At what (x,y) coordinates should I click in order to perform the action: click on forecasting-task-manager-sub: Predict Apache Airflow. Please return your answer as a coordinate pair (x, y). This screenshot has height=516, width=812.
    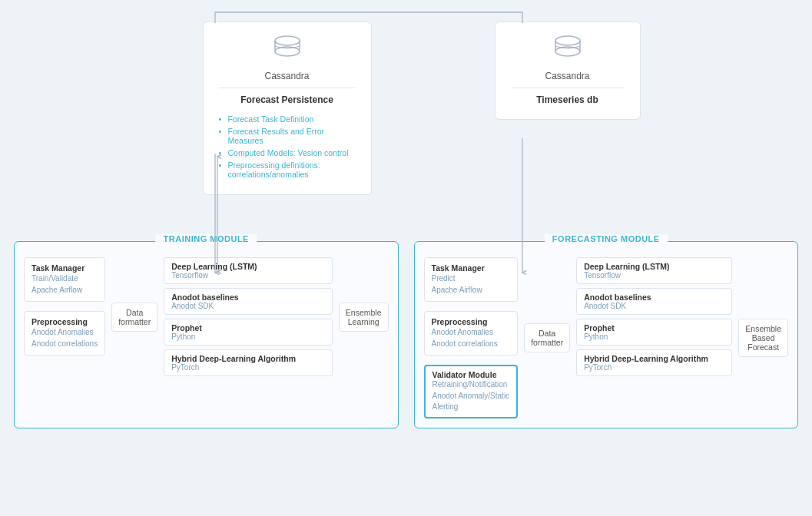
    Looking at the image, I should click on (472, 284).